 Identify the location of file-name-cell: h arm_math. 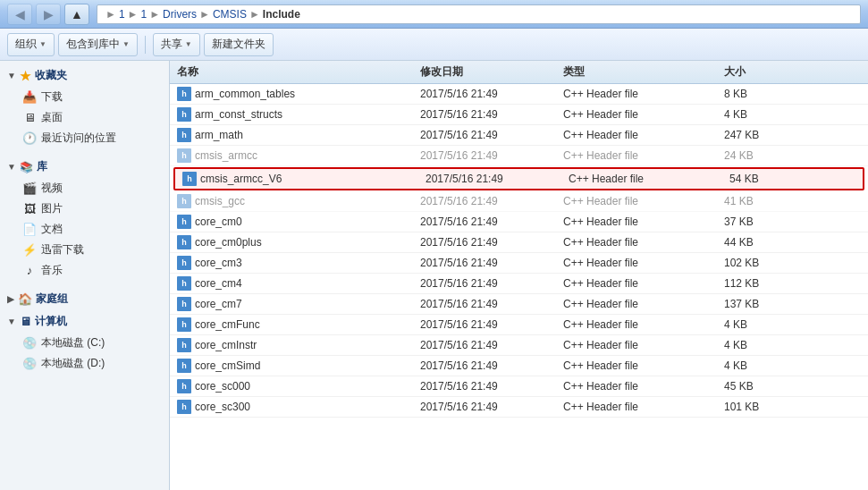
(295, 135).